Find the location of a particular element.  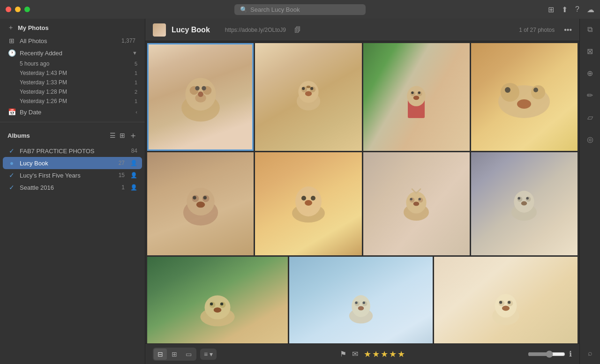

albums-view-list-icon: ☰ is located at coordinates (112, 135).